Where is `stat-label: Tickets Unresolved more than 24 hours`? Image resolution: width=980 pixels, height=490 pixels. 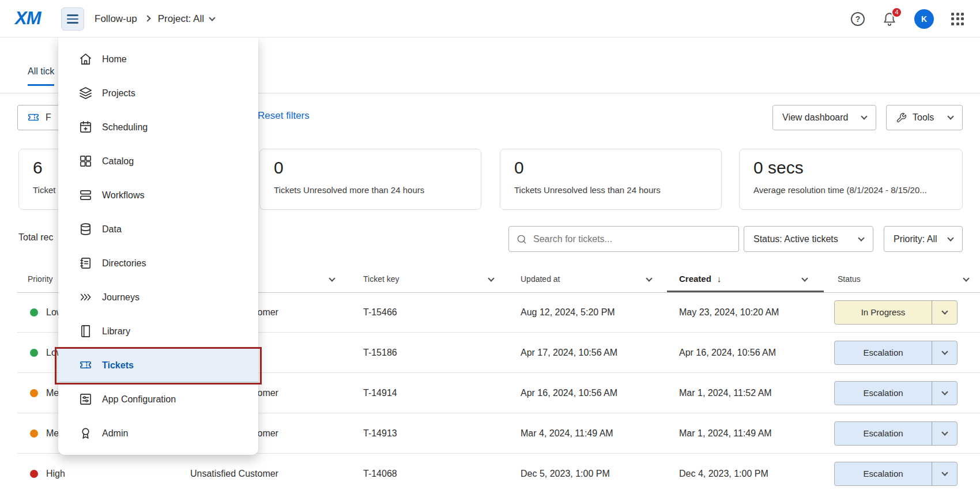
stat-label: Tickets Unresolved more than 24 hours is located at coordinates (370, 190).